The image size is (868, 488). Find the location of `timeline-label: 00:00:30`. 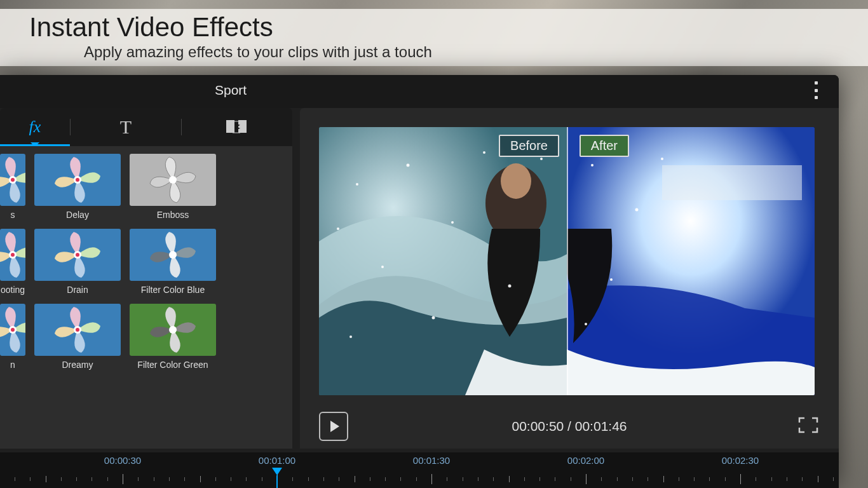

timeline-label: 00:00:30 is located at coordinates (123, 460).